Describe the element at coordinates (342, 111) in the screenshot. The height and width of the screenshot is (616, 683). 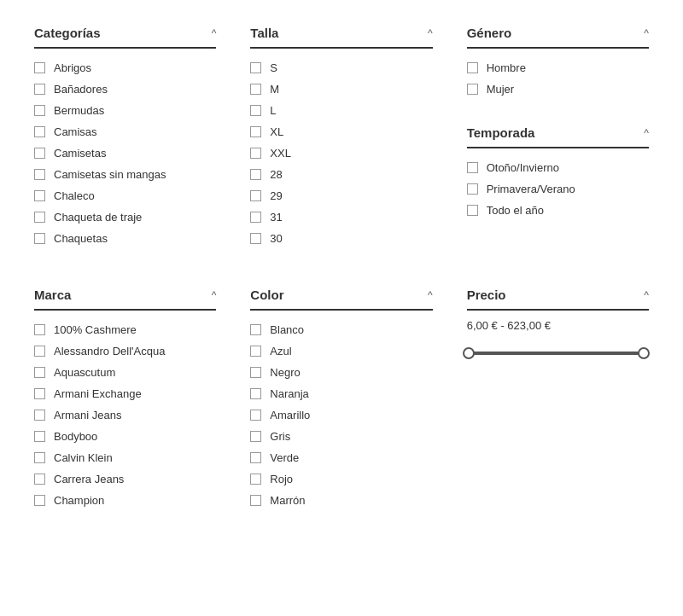
I see `list-item: L` at that location.